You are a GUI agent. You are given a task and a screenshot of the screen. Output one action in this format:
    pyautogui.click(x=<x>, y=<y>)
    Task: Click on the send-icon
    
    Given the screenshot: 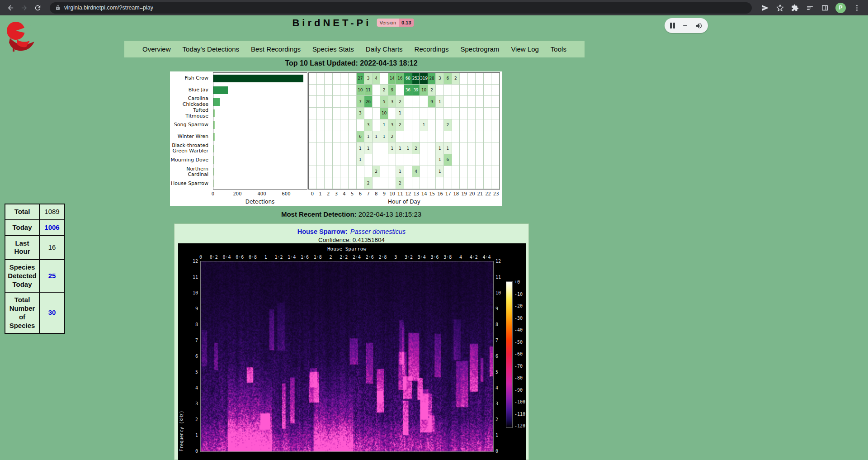 What is the action you would take?
    pyautogui.click(x=765, y=8)
    